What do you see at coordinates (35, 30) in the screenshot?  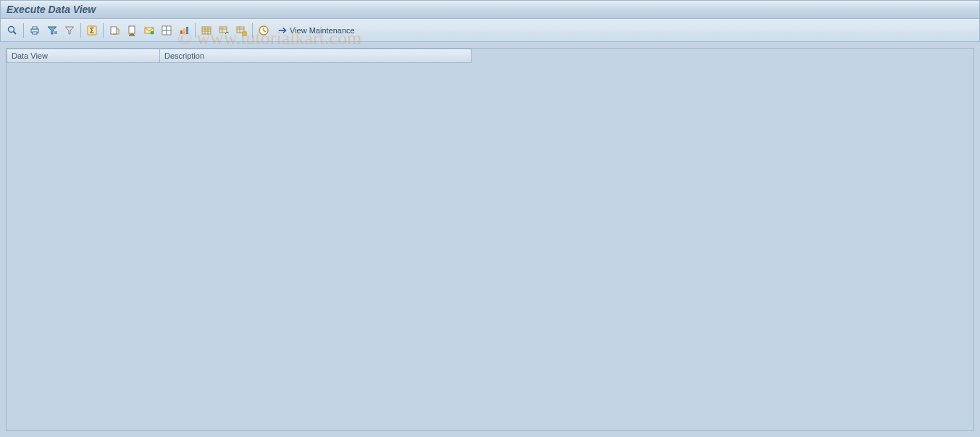 I see `print-button` at bounding box center [35, 30].